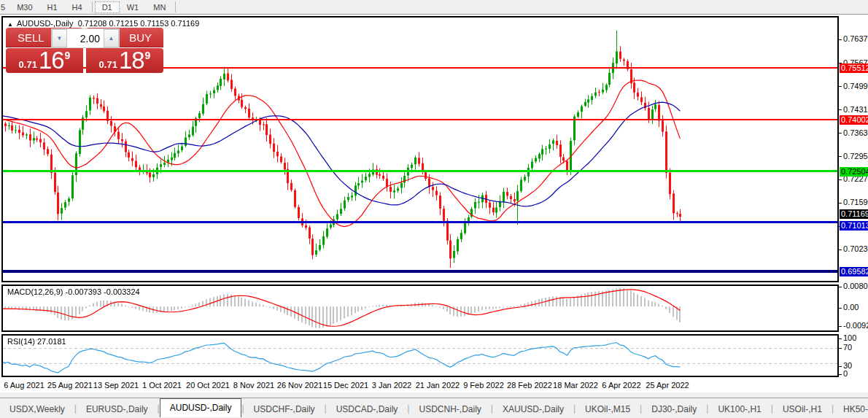 This screenshot has height=418, width=868. Describe the element at coordinates (853, 39) in the screenshot. I see `price-tick-label: 0.76370` at that location.